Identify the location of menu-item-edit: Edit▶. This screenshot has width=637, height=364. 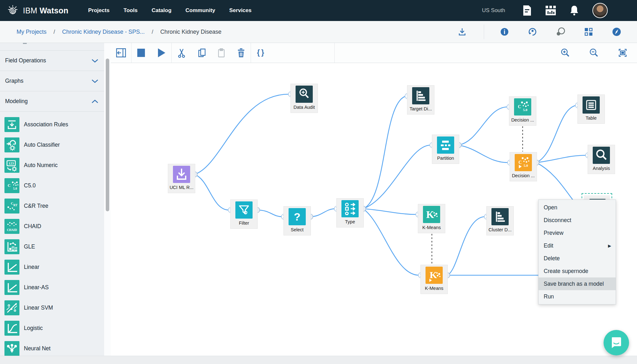
(577, 246).